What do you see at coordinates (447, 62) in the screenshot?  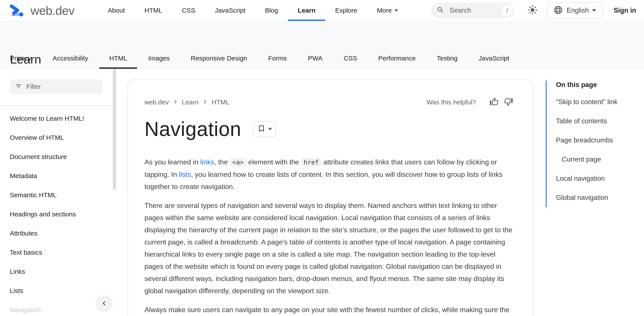 I see `tab-testing: Testing` at bounding box center [447, 62].